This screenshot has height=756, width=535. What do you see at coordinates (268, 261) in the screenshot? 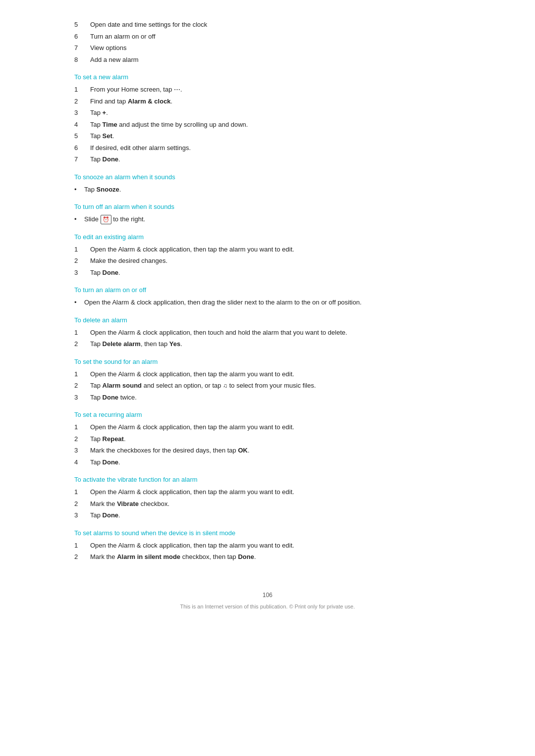
I see `edit-alarm-steps: 1 Open the Alarm & clock application, th…` at bounding box center [268, 261].